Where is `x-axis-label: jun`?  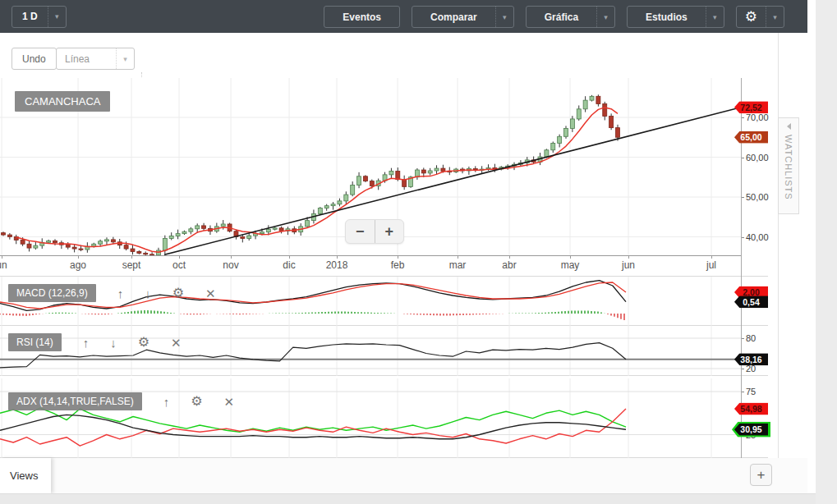
x-axis-label: jun is located at coordinates (628, 265).